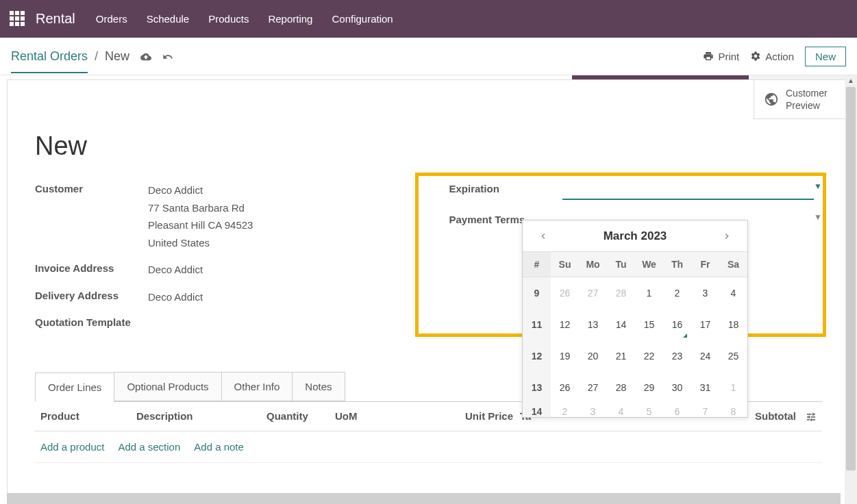  Describe the element at coordinates (706, 356) in the screenshot. I see `calendar-day: 24` at that location.